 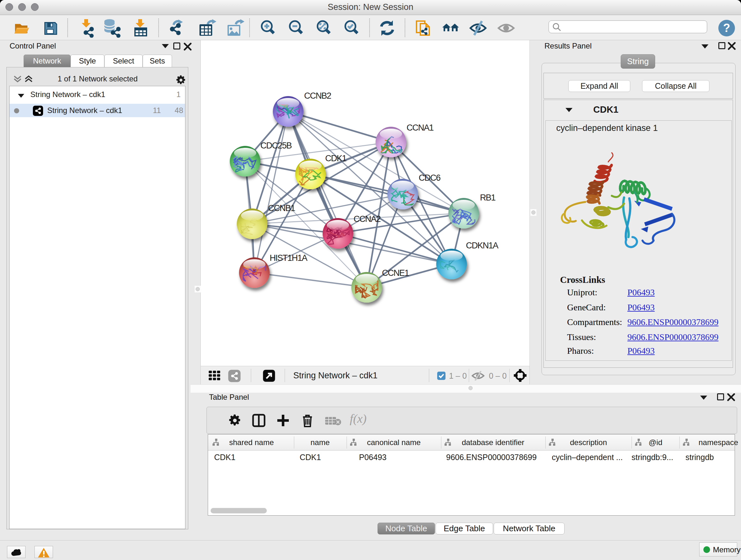 What do you see at coordinates (276, 145) in the screenshot?
I see `svg-text: CDC25B` at bounding box center [276, 145].